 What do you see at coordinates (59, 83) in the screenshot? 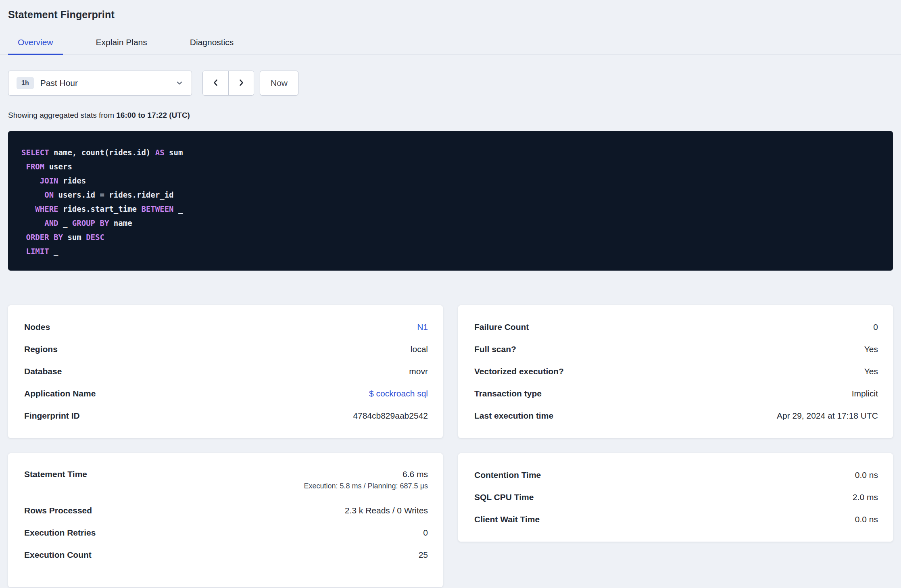
I see `interval-label: Past Hour` at bounding box center [59, 83].